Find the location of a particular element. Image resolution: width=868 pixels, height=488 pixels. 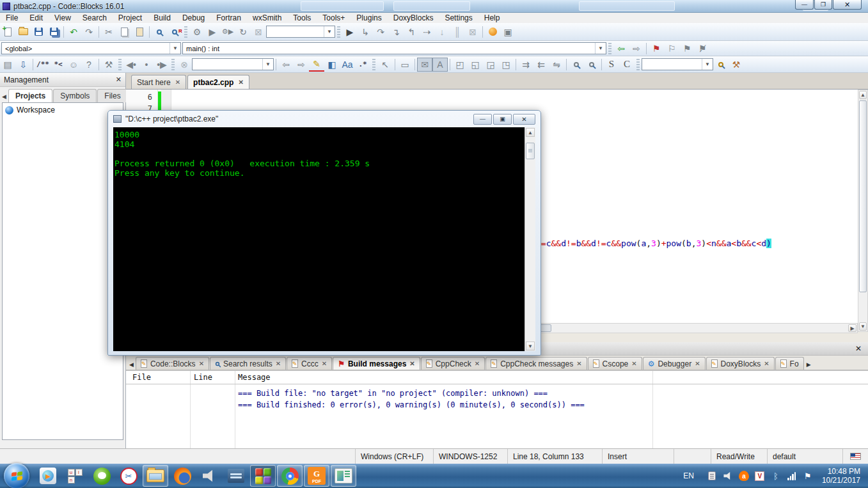

scroll-down-icon: ▼ is located at coordinates (530, 346).